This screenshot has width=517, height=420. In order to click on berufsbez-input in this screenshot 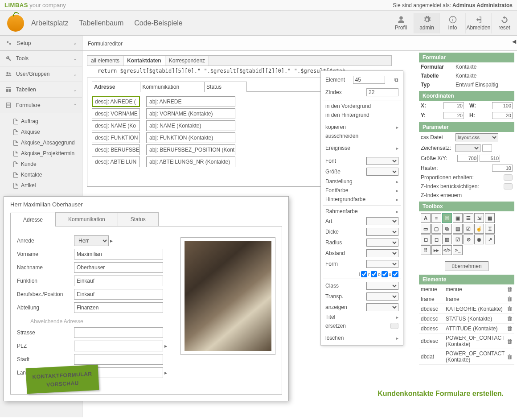, I will do `click(119, 294)`.